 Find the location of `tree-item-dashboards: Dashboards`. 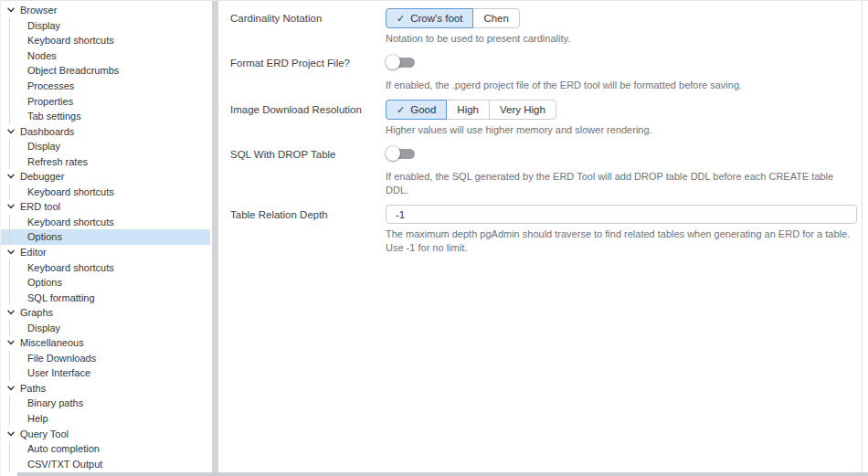

tree-item-dashboards: Dashboards is located at coordinates (106, 132).